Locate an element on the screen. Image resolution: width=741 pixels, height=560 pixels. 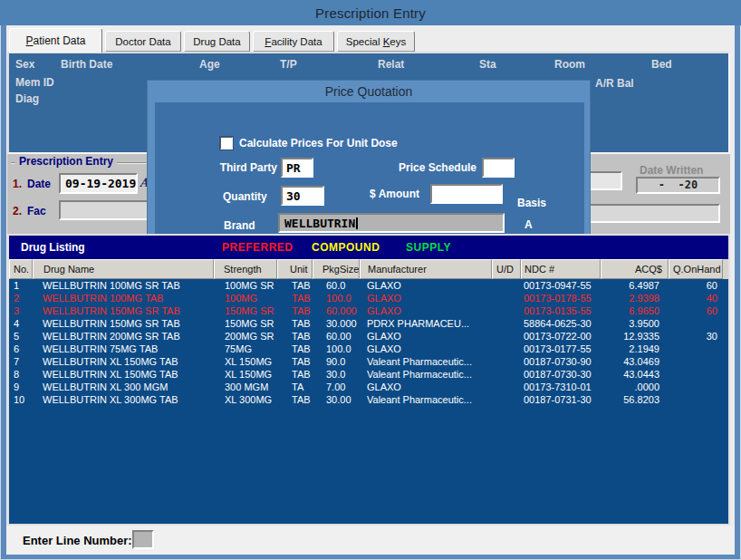
clipped-text-fragment: A is located at coordinates (143, 182).